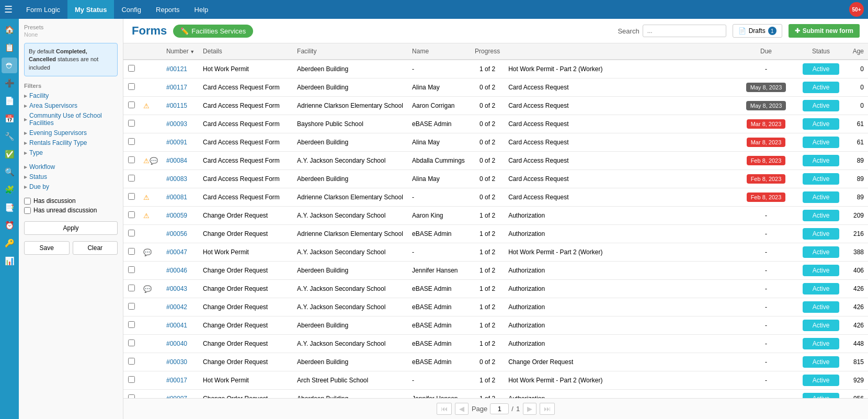  I want to click on form-facility: Aberdeen Building, so click(350, 394).